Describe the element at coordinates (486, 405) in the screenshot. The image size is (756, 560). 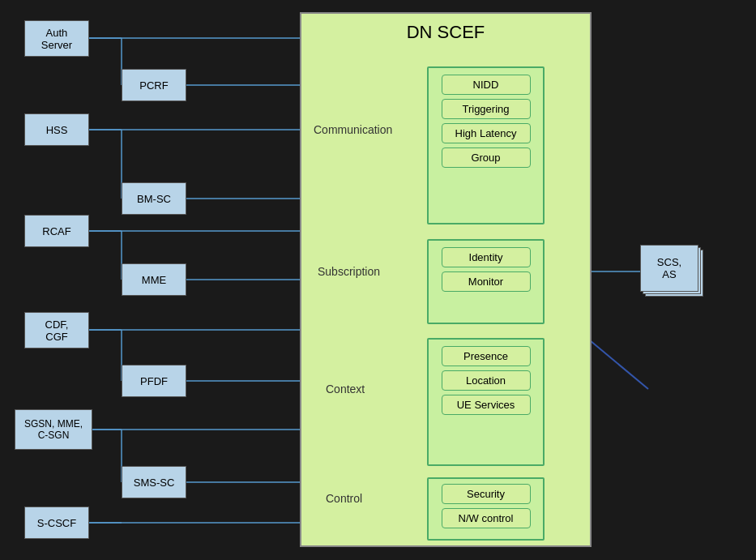
I see `ue-services-item: UE Services` at that location.